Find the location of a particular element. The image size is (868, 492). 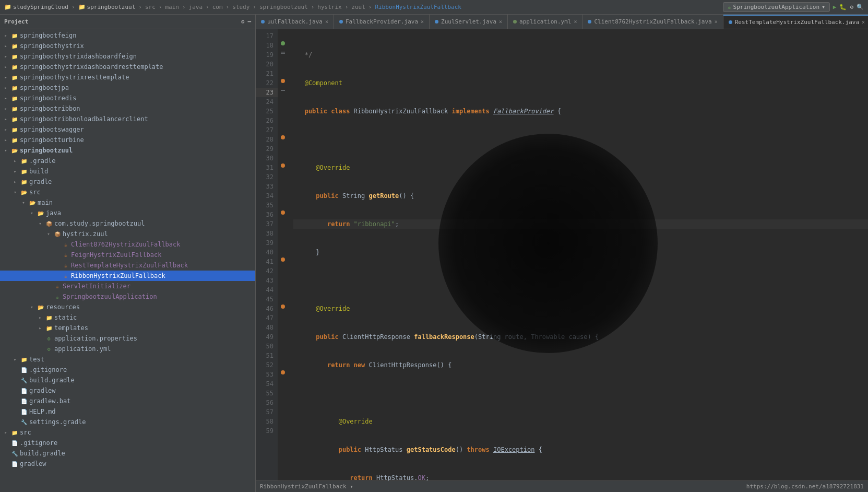

tree-item-springbootswagger: 📁 springbootswagger is located at coordinates (127, 130).